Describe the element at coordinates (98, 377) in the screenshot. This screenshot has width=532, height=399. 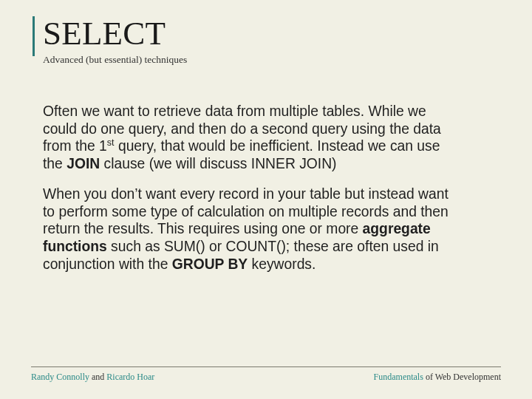
I see `footer-and: and` at that location.